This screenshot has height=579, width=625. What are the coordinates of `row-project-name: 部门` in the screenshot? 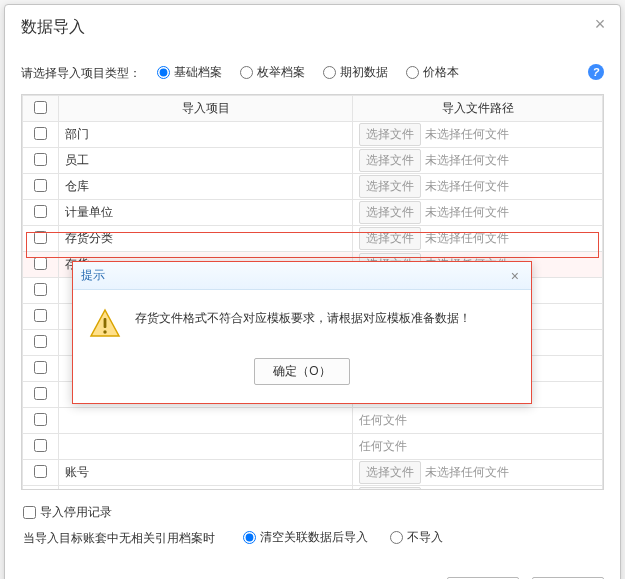 It's located at (206, 135).